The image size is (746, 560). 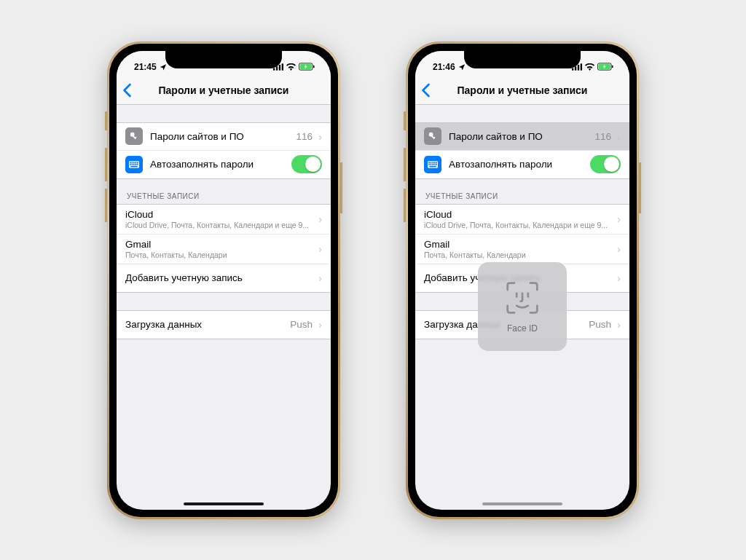 I want to click on content-area: Пароли сайтов и ПО 116 › Автозаполнять п…, so click(x=224, y=231).